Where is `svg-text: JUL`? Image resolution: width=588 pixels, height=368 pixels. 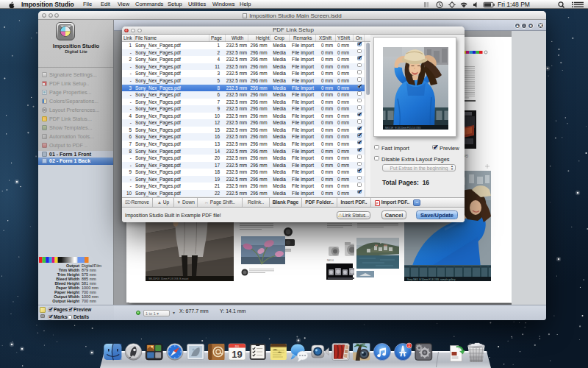 svg-text: JUL is located at coordinates (237, 347).